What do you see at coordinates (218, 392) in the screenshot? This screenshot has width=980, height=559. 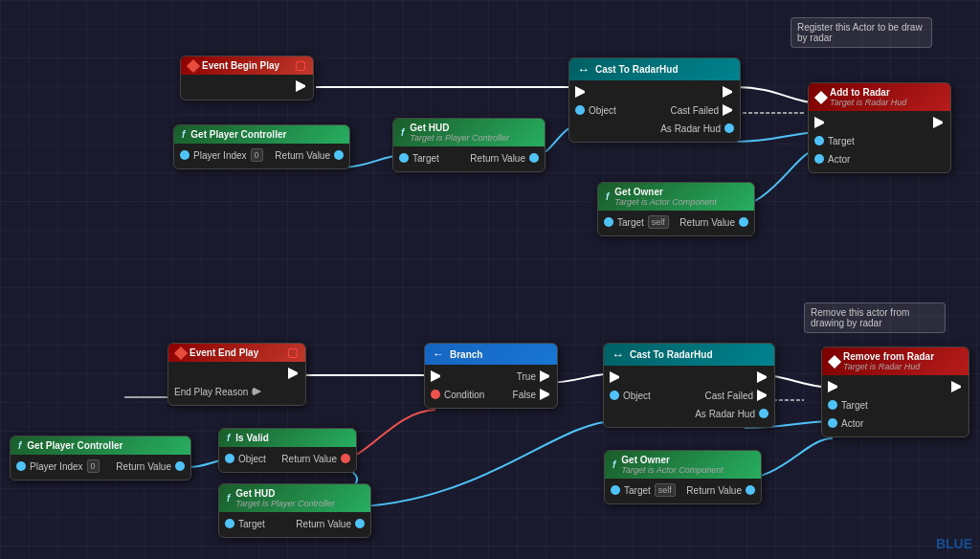 I see `end-play-reason-row: End Play Reason` at bounding box center [218, 392].